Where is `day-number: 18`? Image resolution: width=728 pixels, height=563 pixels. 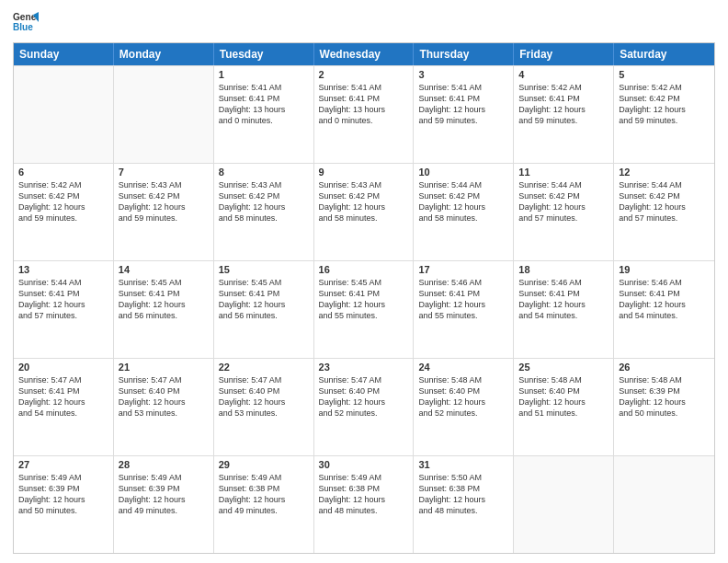 day-number: 18 is located at coordinates (563, 270).